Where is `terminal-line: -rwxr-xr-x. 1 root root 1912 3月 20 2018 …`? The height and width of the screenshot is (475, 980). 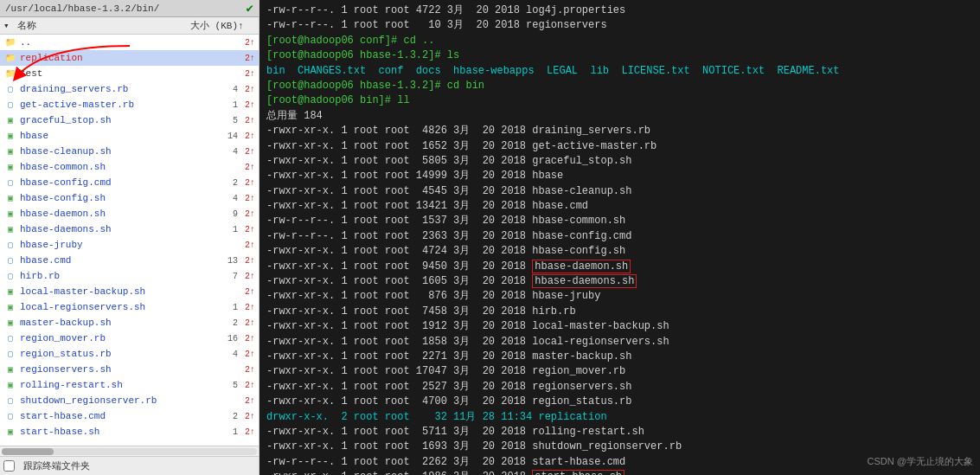
terminal-line: -rwxr-xr-x. 1 root root 1912 3月 20 2018 … is located at coordinates (619, 327).